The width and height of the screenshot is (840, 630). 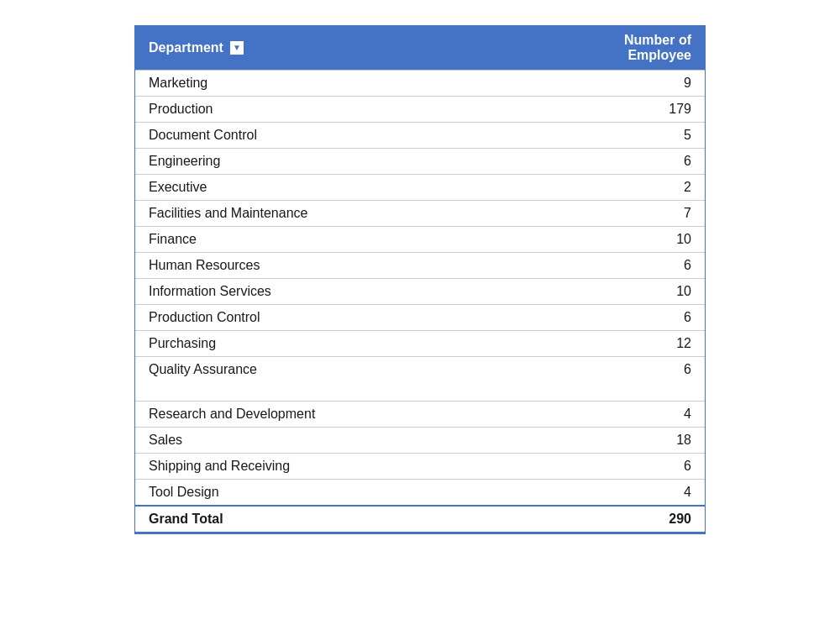 I want to click on table-row: Research and Development 4, so click(x=420, y=413).